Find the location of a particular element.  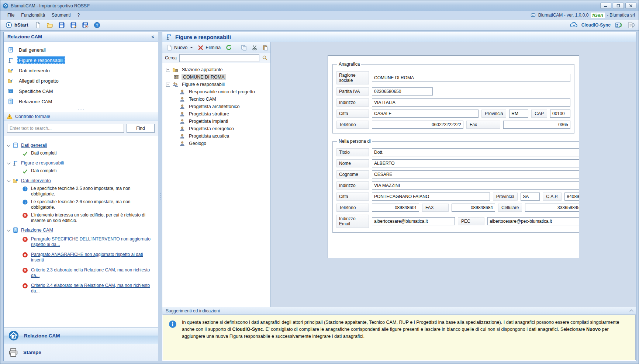

menu-help: ? is located at coordinates (78, 15).